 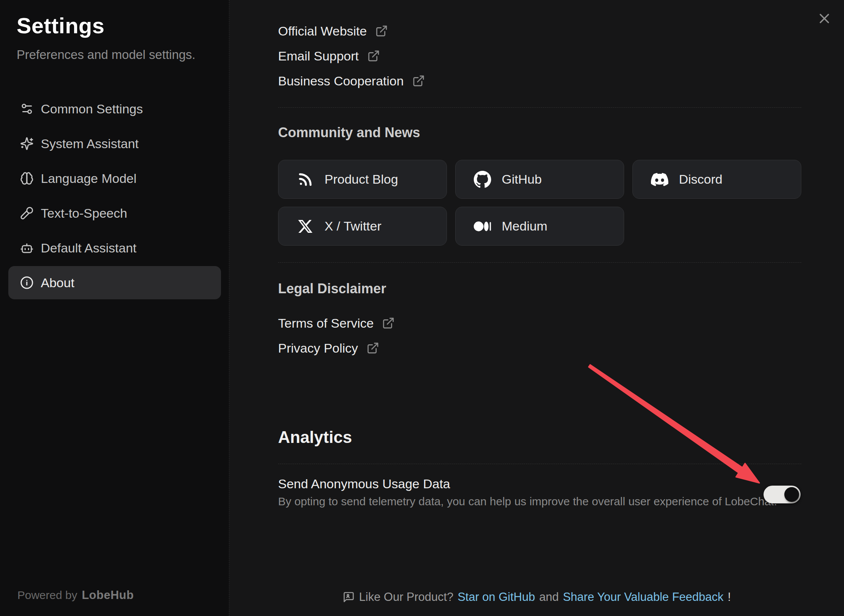 What do you see at coordinates (539, 179) in the screenshot?
I see `github-button: GitHub` at bounding box center [539, 179].